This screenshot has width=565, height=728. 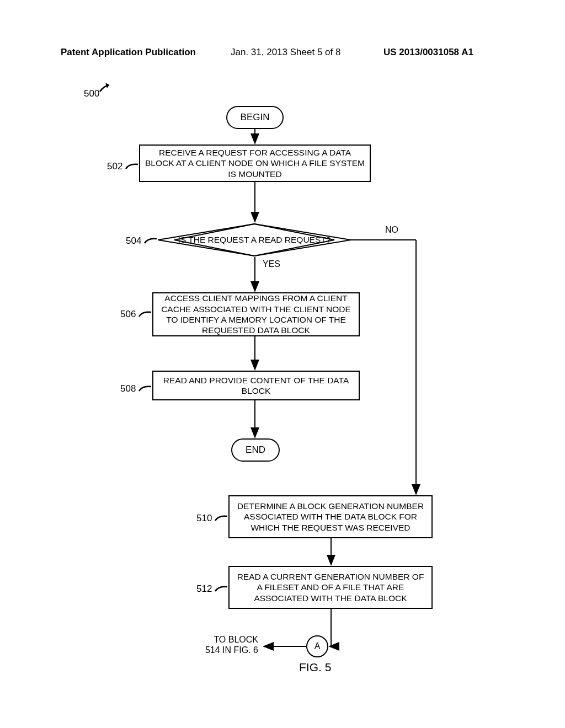 What do you see at coordinates (204, 518) in the screenshot?
I see `ref-510: 510` at bounding box center [204, 518].